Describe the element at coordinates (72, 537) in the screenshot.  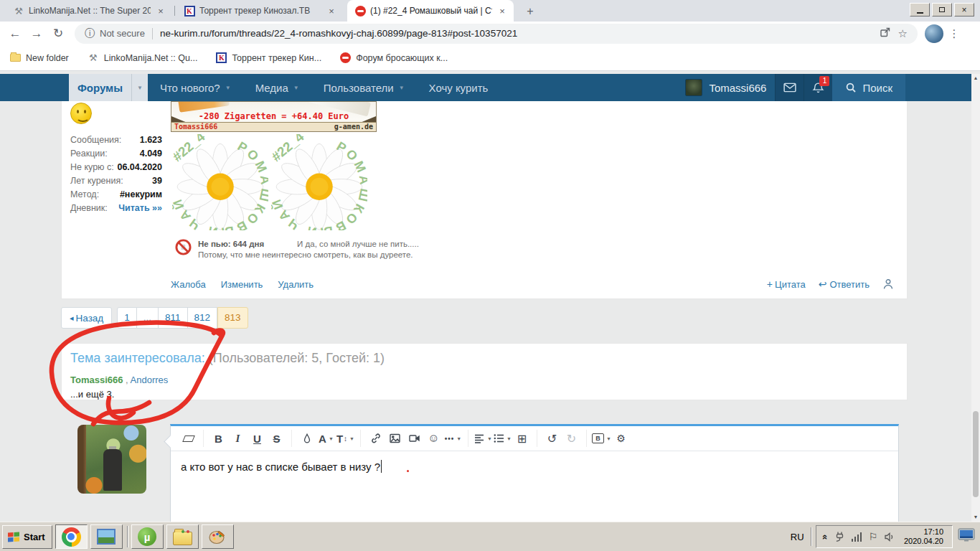
I see `taskbar-chrome-button` at that location.